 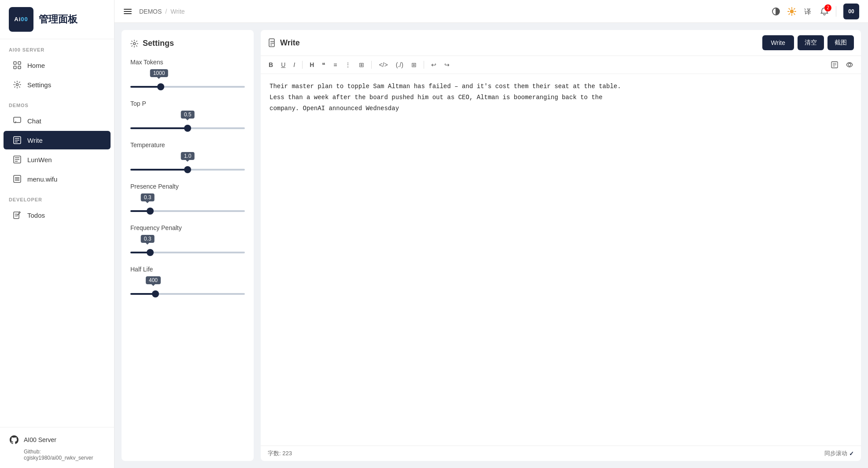 What do you see at coordinates (188, 170) in the screenshot?
I see `temperature-slider` at bounding box center [188, 170].